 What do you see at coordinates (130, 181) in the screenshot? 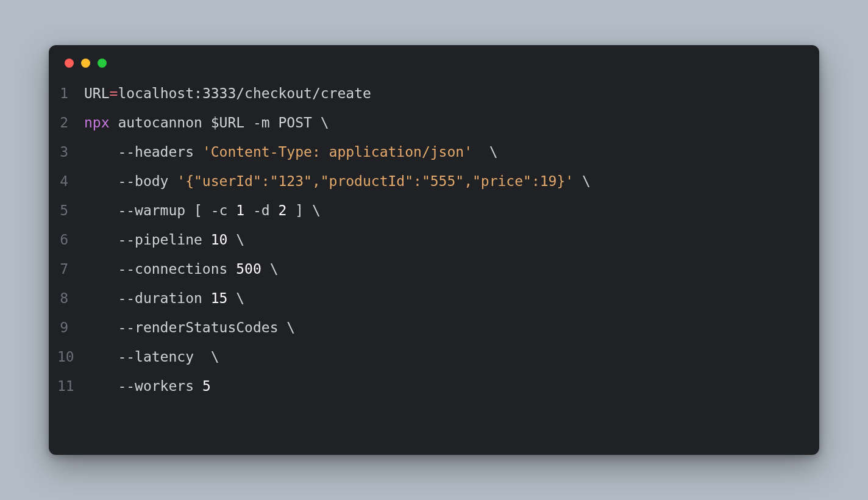
I see `token: --body` at bounding box center [130, 181].